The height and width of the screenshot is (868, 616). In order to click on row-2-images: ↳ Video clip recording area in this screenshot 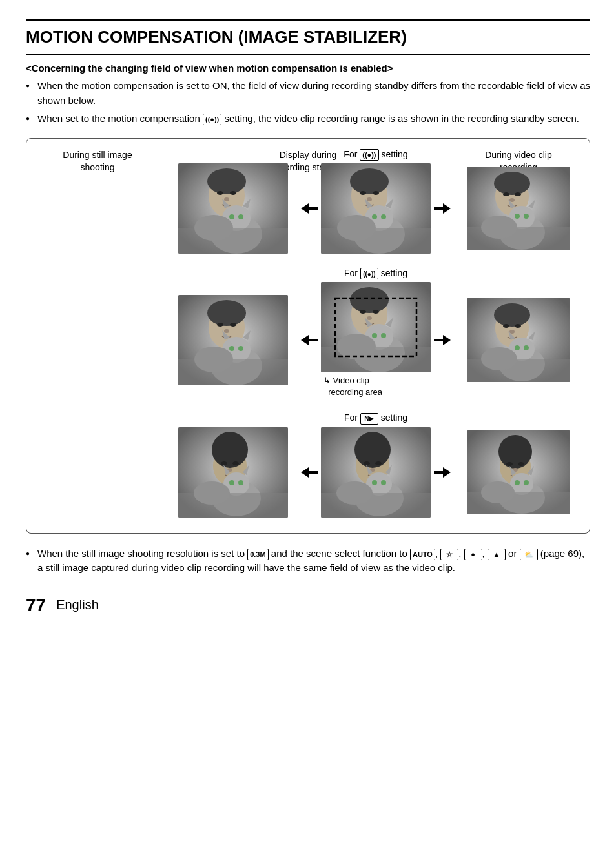, I will do `click(376, 340)`.